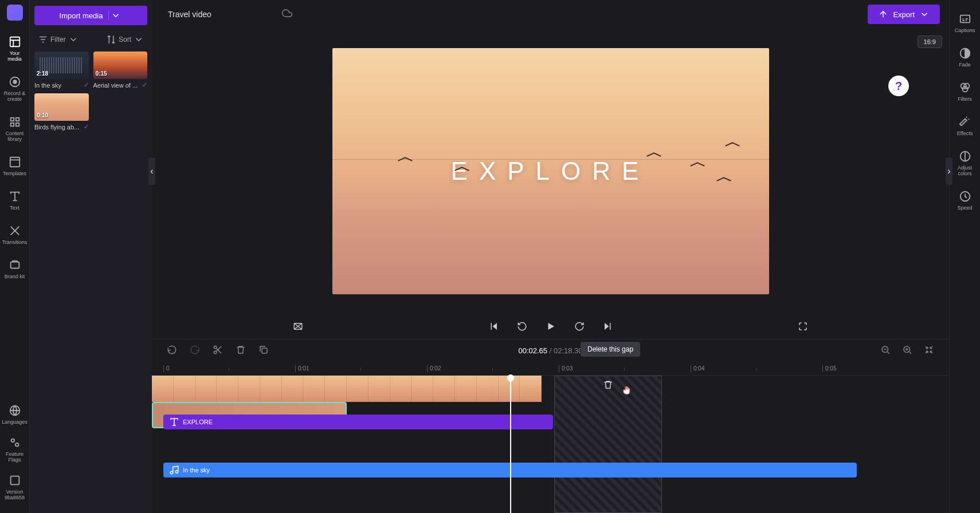 The image size is (980, 513). What do you see at coordinates (15, 242) in the screenshot?
I see `sidebar-label: Transitions` at bounding box center [15, 242].